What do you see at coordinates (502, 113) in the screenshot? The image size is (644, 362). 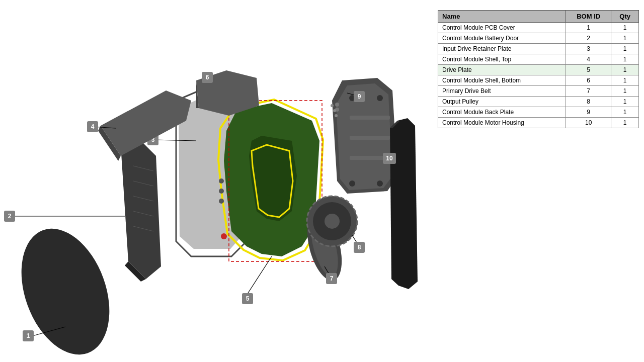 I see `bom-row-name: Control Module Back Plate` at bounding box center [502, 113].